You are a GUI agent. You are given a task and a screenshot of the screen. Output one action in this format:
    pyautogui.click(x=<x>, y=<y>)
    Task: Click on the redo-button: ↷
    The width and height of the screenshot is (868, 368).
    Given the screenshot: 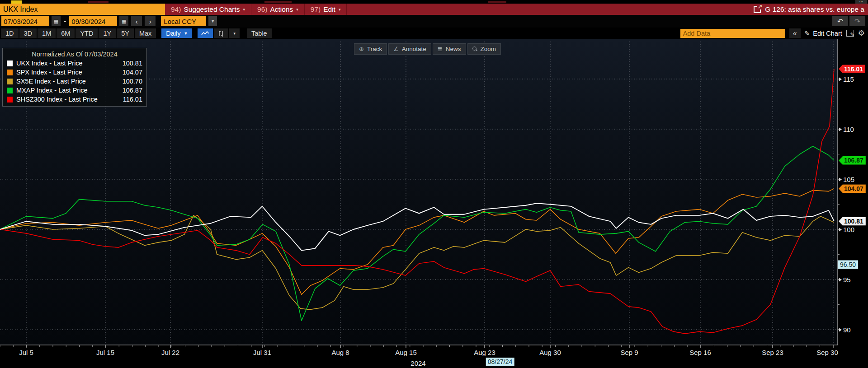 What is the action you would take?
    pyautogui.click(x=857, y=21)
    